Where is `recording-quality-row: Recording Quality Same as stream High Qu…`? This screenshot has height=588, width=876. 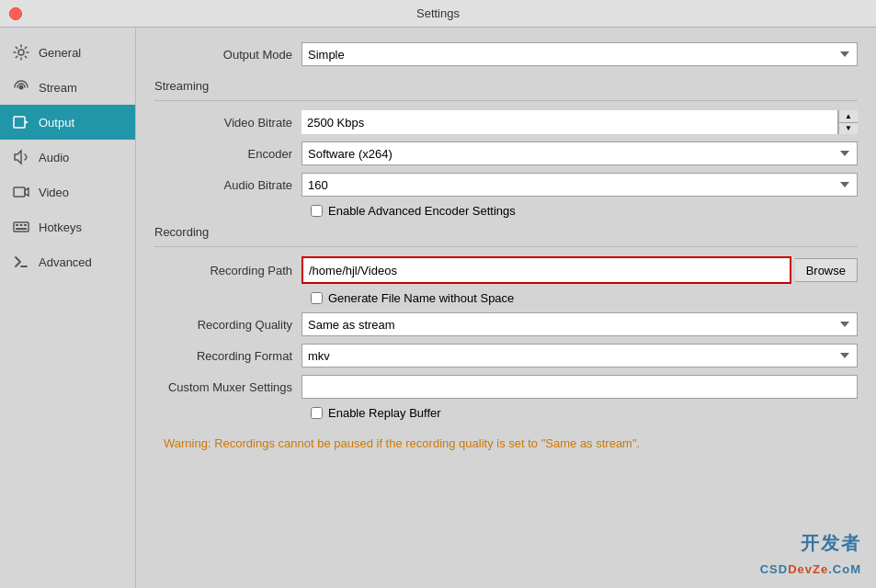 recording-quality-row: Recording Quality Same as stream High Qu… is located at coordinates (506, 324).